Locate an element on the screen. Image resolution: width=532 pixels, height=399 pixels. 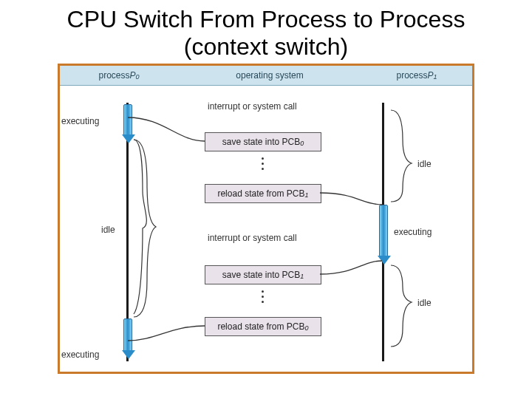
slide-title: CPU Switch From Process to Process (cont… is located at coordinates (266, 33).